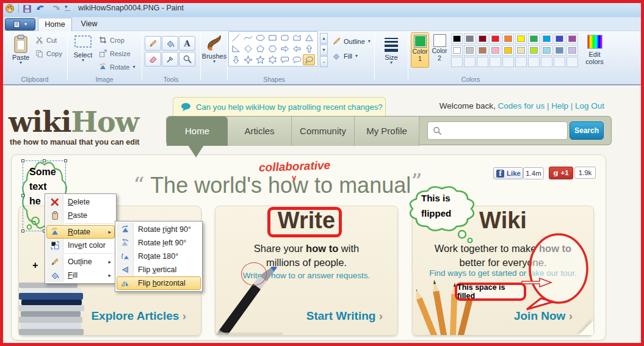  I want to click on shape-rounded-rectangle, so click(284, 38).